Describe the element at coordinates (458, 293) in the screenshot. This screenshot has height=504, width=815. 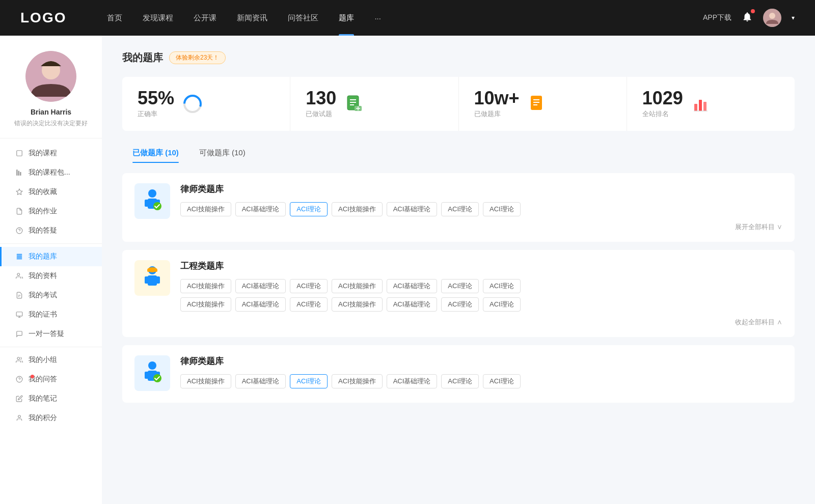
I see `bank-card-engineer: 工程类题库 ACI技能操作 ACI基础理论 ACI理论 ACI技能操作 ACI基…` at that location.